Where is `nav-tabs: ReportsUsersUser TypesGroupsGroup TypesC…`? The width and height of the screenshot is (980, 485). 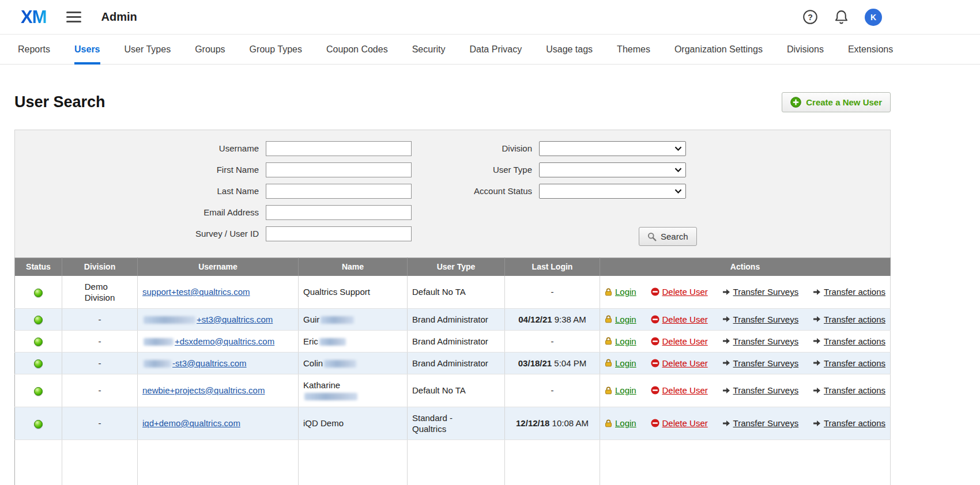 nav-tabs: ReportsUsersUser TypesGroupsGroup TypesC… is located at coordinates (452, 50).